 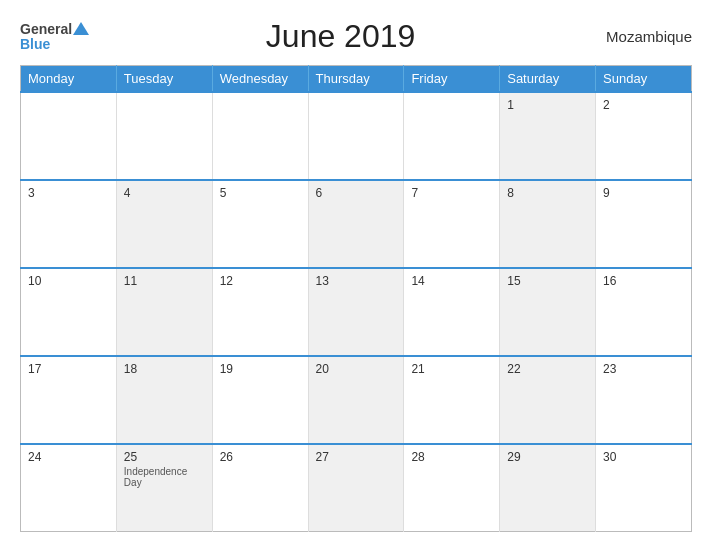 I want to click on logo-general-text: General, so click(x=46, y=29).